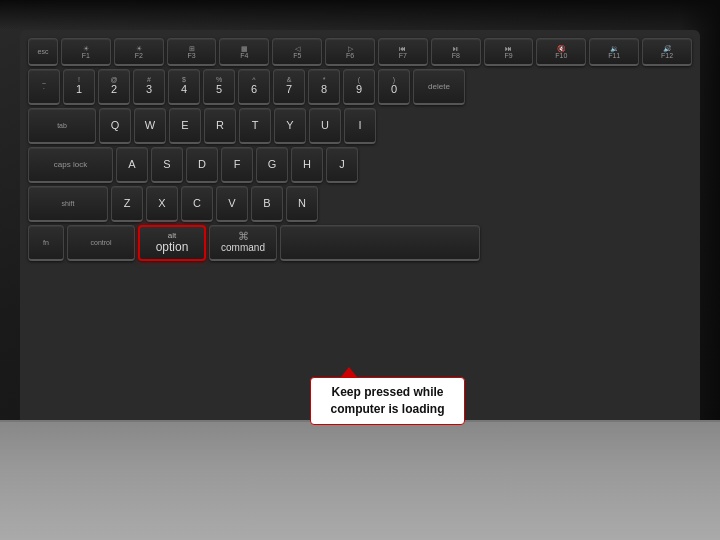  Describe the element at coordinates (324, 87) in the screenshot. I see `key-8: * 8` at that location.